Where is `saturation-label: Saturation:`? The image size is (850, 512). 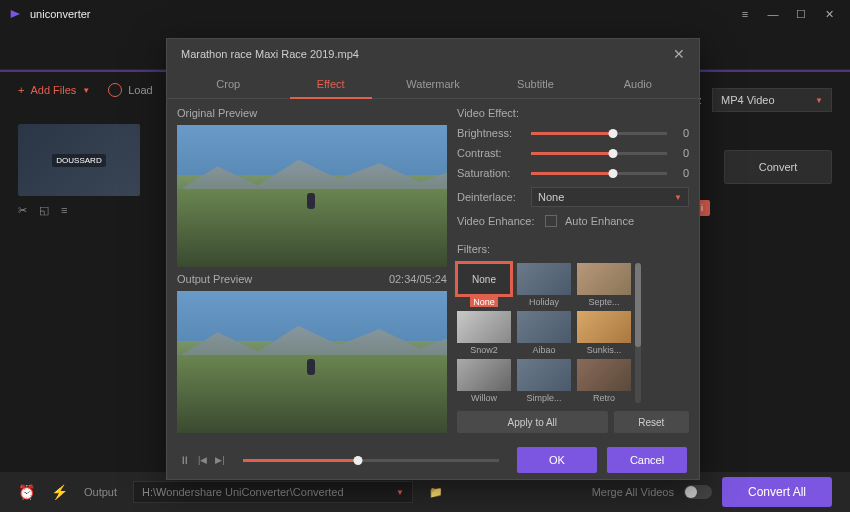 saturation-label: Saturation: is located at coordinates (490, 173).